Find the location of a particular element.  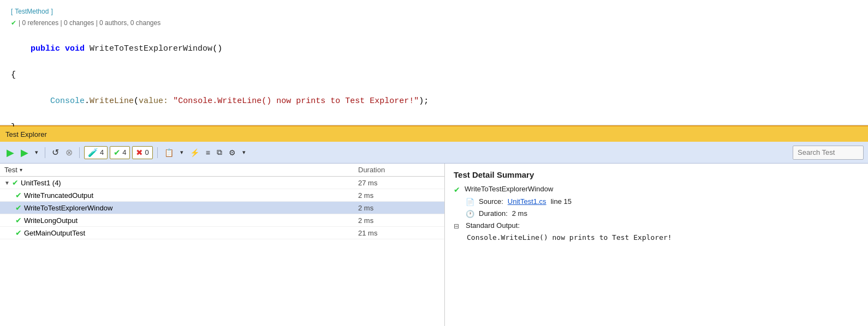

detail-duration-label: Duration: is located at coordinates (494, 214).